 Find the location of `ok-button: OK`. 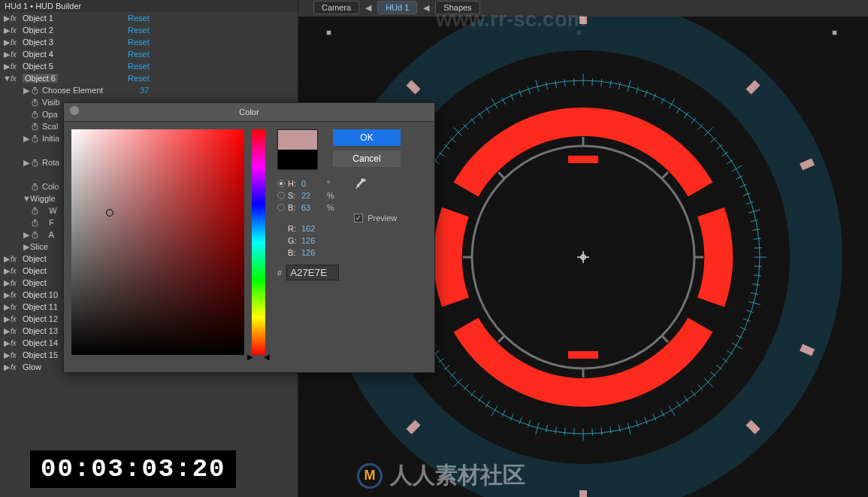

ok-button: OK is located at coordinates (367, 138).